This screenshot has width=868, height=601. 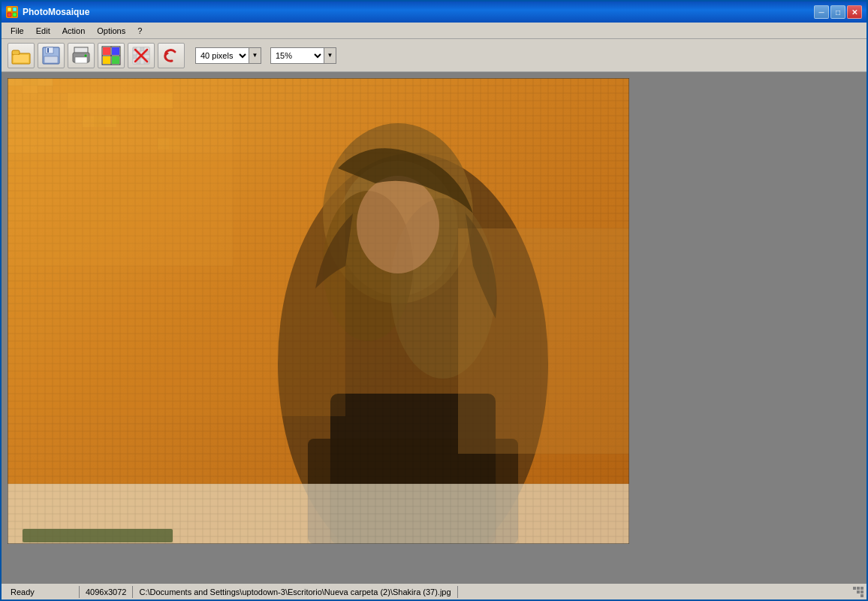 What do you see at coordinates (434, 12) in the screenshot?
I see `titlebar: PhotoMosaique ─ □ ✕` at bounding box center [434, 12].